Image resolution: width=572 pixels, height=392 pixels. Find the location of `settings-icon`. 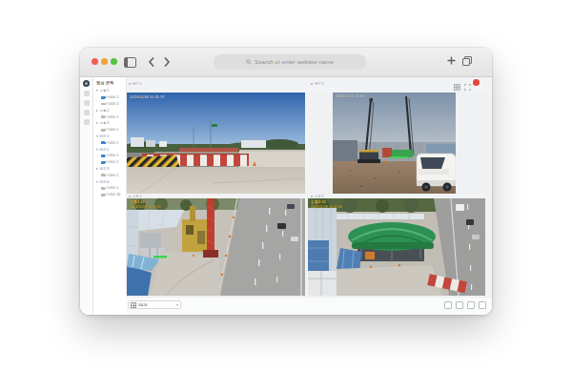

settings-icon is located at coordinates (87, 122).